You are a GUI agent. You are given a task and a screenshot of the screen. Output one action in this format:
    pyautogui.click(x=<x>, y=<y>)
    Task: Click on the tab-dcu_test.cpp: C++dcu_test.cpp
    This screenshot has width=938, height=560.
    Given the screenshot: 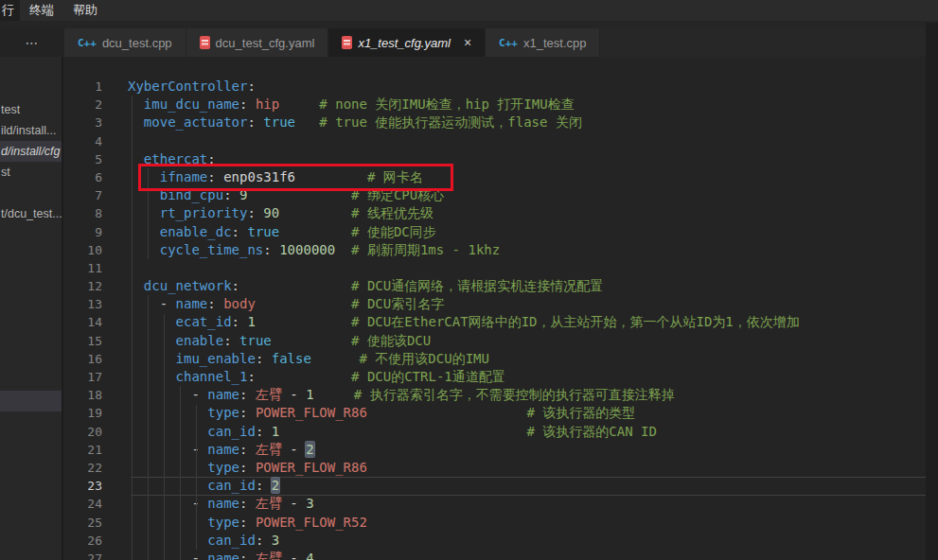 What is the action you would take?
    pyautogui.click(x=125, y=43)
    